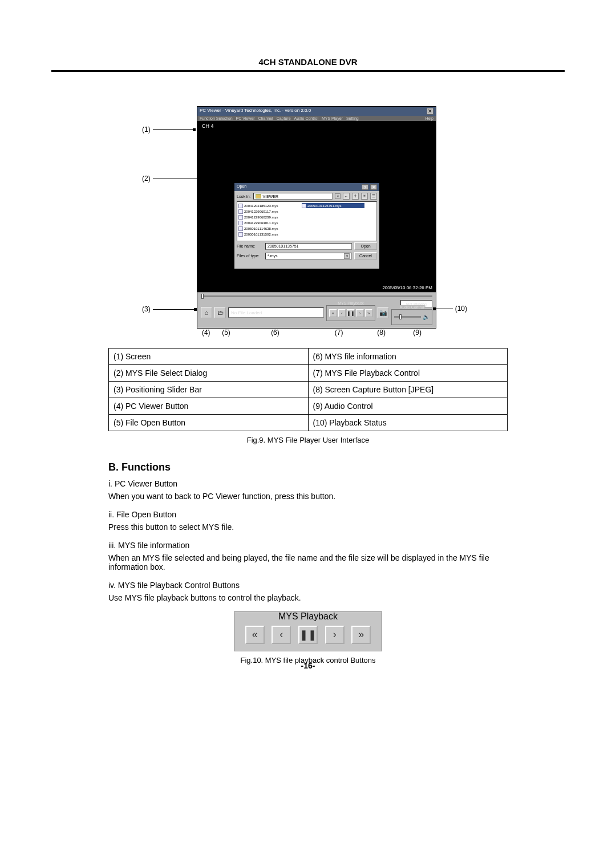  What do you see at coordinates (332, 119) in the screenshot?
I see `menu-item: MYS Player` at bounding box center [332, 119].